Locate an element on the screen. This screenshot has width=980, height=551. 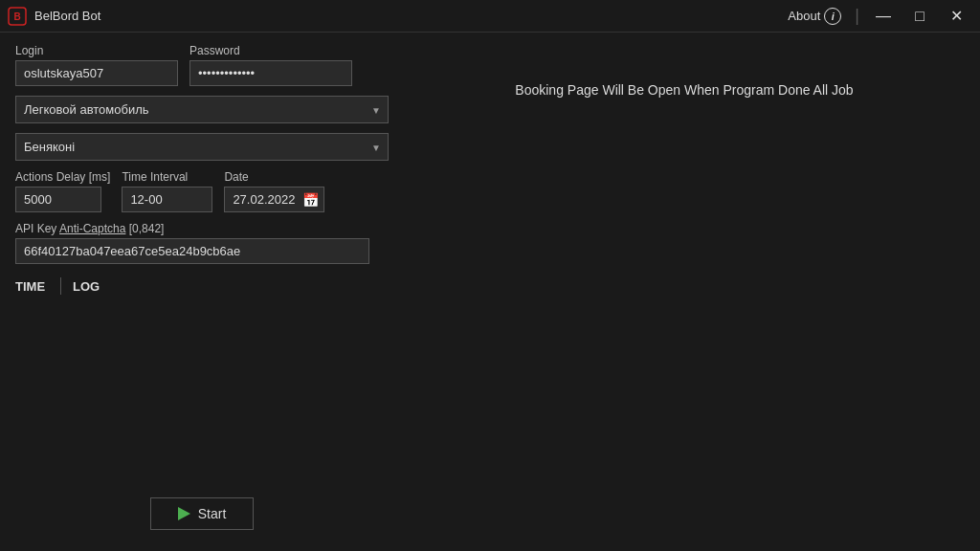
start-button: Start is located at coordinates (203, 514).